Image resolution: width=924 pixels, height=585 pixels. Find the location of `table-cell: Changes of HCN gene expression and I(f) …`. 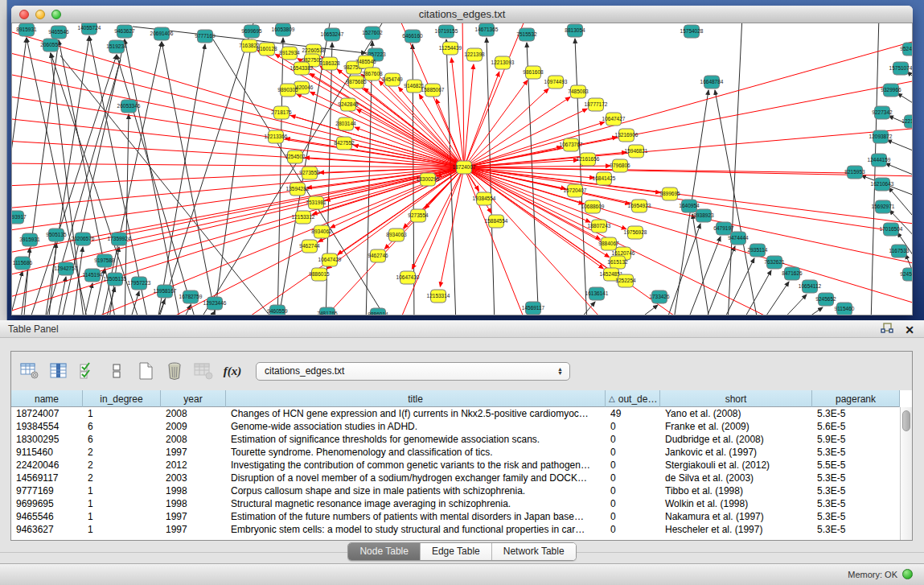

table-cell: Changes of HCN gene expression and I(f) … is located at coordinates (416, 414).